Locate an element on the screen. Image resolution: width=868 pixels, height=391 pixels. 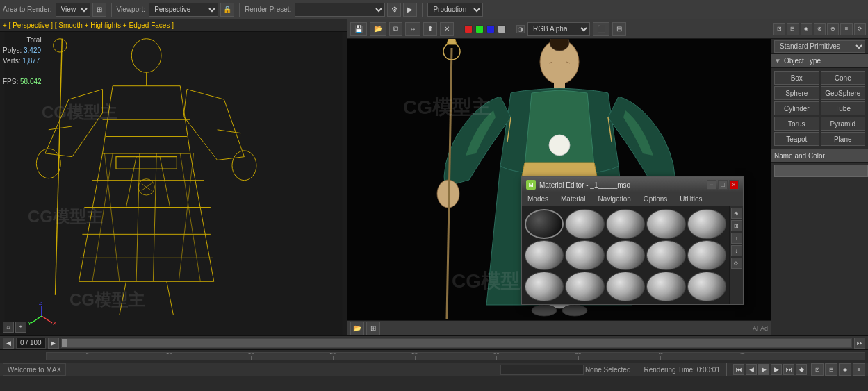
timeline-end-btn: ⏭ is located at coordinates (860, 343).